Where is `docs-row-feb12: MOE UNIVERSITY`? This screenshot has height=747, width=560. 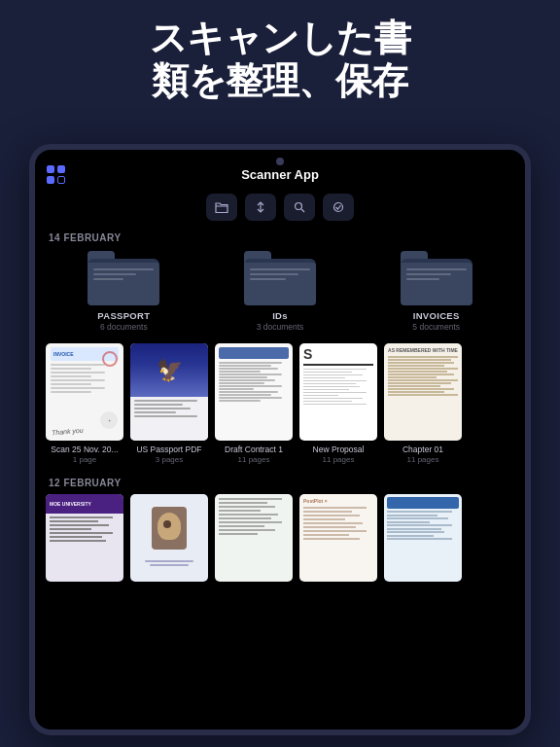 docs-row-feb12: MOE UNIVERSITY is located at coordinates (280, 538).